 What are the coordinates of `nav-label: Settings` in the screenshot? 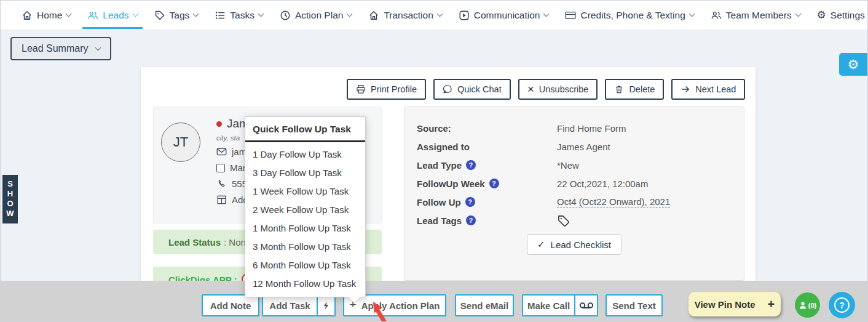 It's located at (848, 15).